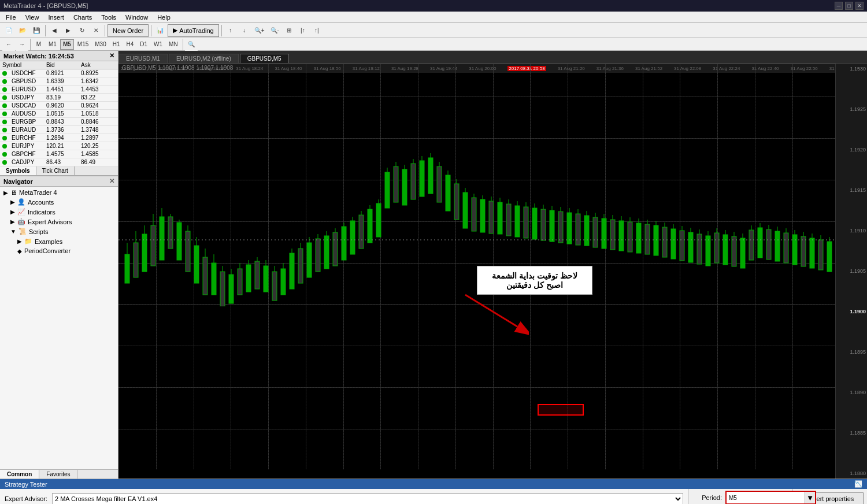  I want to click on nav-item-indicators: ▶ 📈 Indicators, so click(59, 212).